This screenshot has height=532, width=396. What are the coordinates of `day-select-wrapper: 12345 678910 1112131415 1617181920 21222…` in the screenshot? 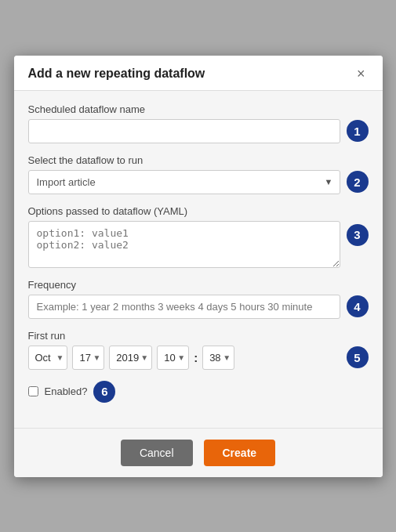 It's located at (88, 357).